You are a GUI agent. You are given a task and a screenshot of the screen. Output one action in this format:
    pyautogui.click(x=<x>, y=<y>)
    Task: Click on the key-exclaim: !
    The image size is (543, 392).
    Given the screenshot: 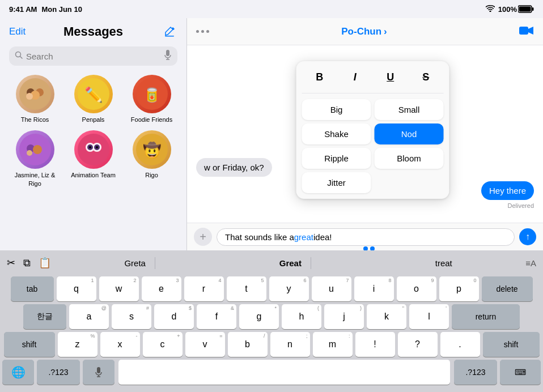 What is the action you would take?
    pyautogui.click(x=375, y=344)
    